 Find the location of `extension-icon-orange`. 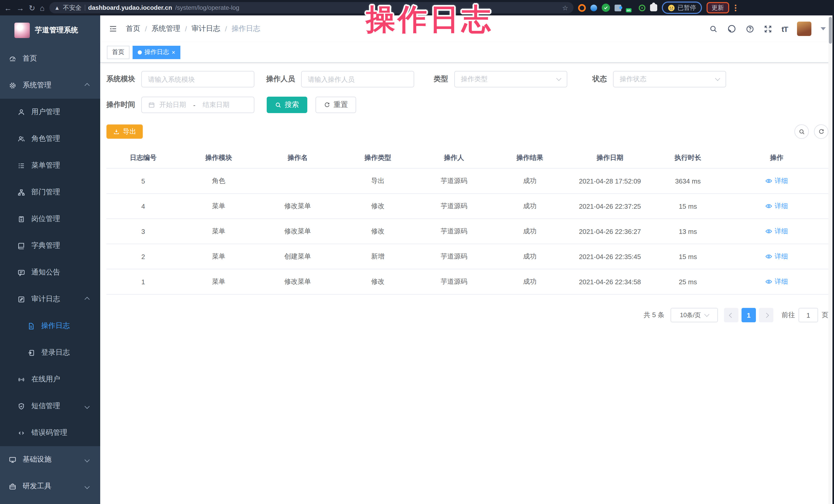

extension-icon-orange is located at coordinates (581, 7).